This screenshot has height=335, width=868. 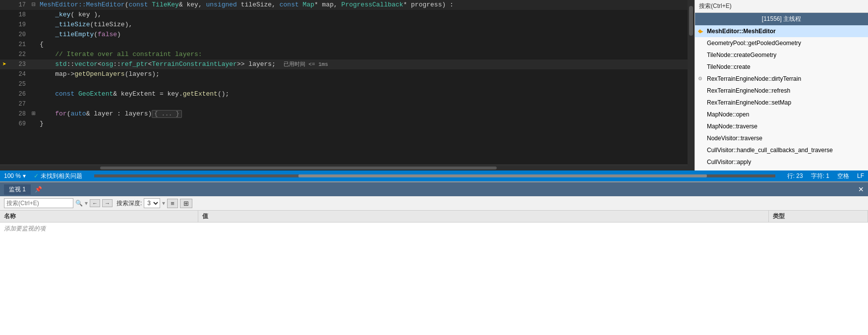 What do you see at coordinates (818, 216) in the screenshot?
I see `col-type-header: 类型` at bounding box center [818, 216].